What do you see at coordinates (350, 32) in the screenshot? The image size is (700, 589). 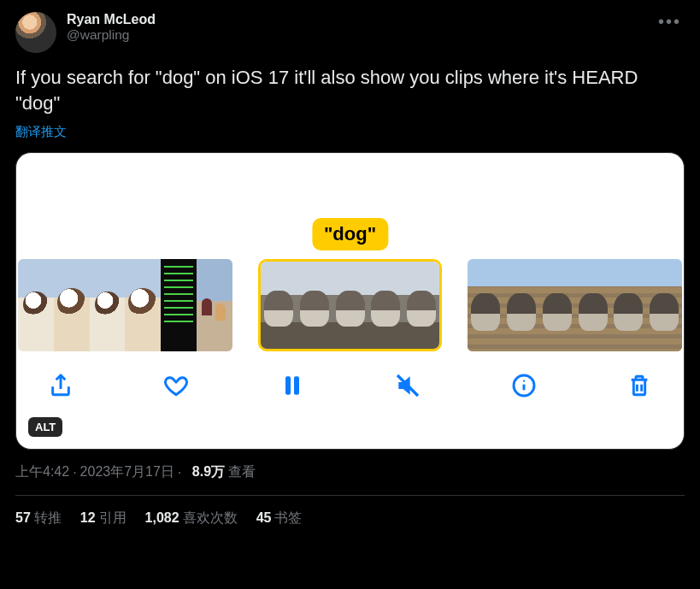 I see `tweet-header: Ryan McLeod @warpling •••` at bounding box center [350, 32].